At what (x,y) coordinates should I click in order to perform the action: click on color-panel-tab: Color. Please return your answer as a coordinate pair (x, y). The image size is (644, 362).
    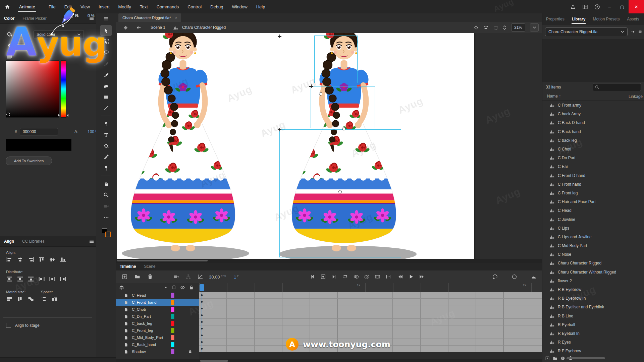
    Looking at the image, I should click on (9, 18).